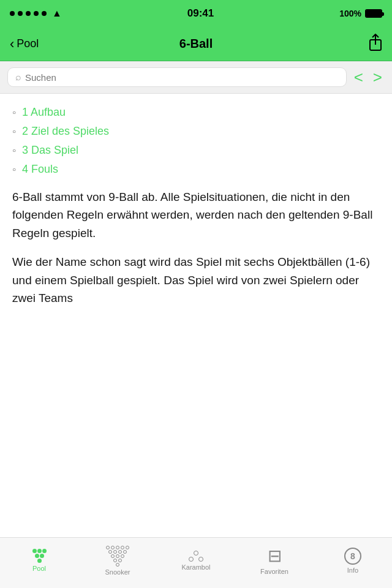 The image size is (392, 588). What do you see at coordinates (39, 556) in the screenshot?
I see `pool-icon` at bounding box center [39, 556].